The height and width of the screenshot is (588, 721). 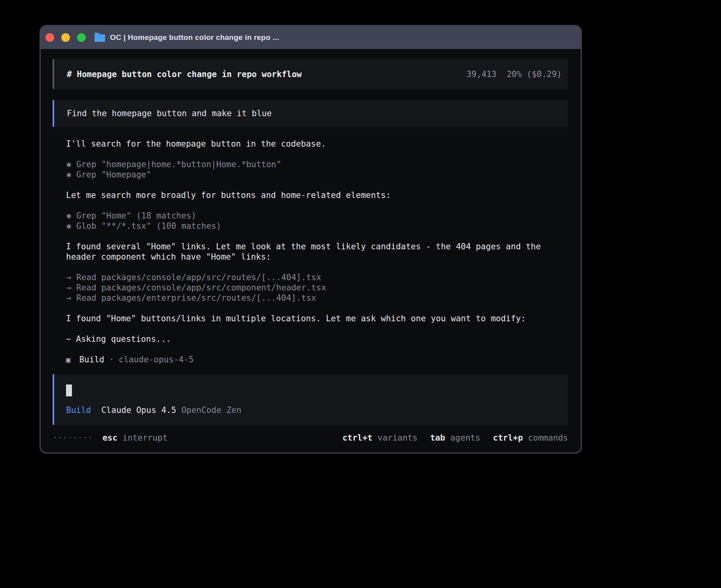 What do you see at coordinates (311, 38) in the screenshot?
I see `titlebar: OC | Homepage button color change in rep…` at bounding box center [311, 38].